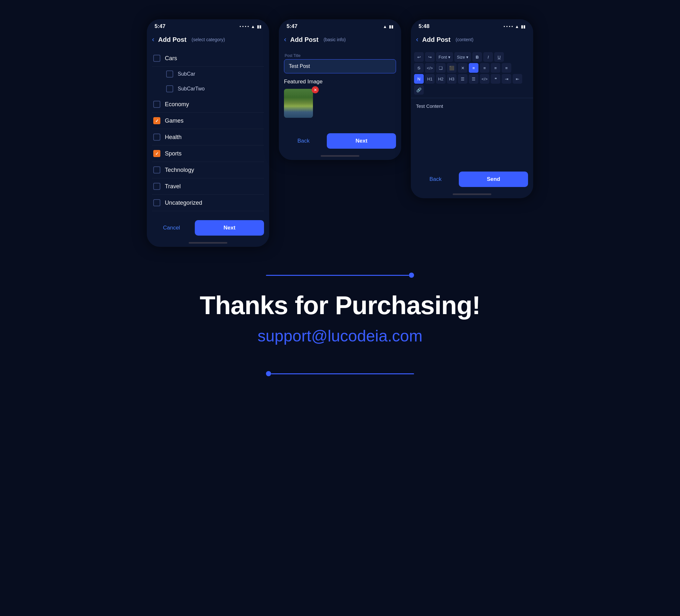 The width and height of the screenshot is (680, 616). I want to click on list-item: Sports, so click(208, 154).